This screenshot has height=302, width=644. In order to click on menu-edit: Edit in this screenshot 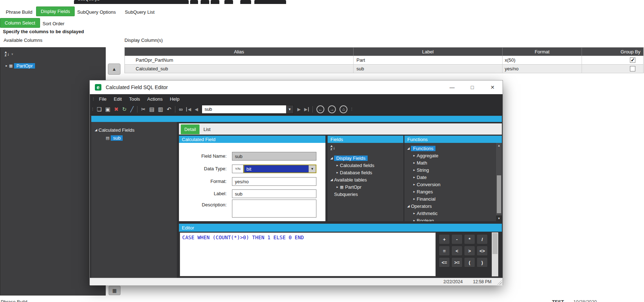, I will do `click(118, 99)`.